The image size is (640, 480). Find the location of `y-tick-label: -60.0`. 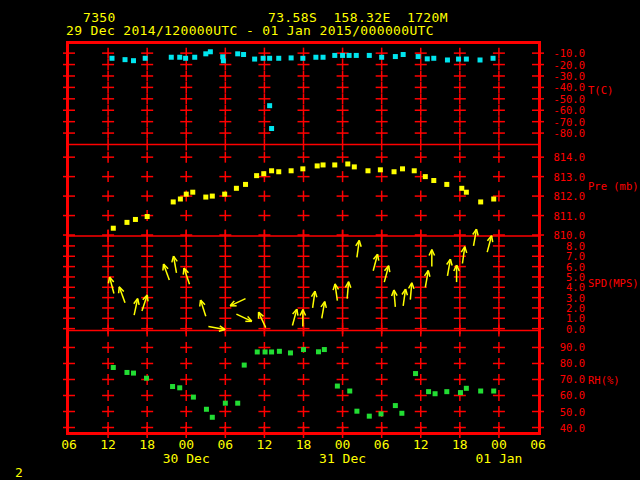

y-tick-label: -60.0 is located at coordinates (569, 110).